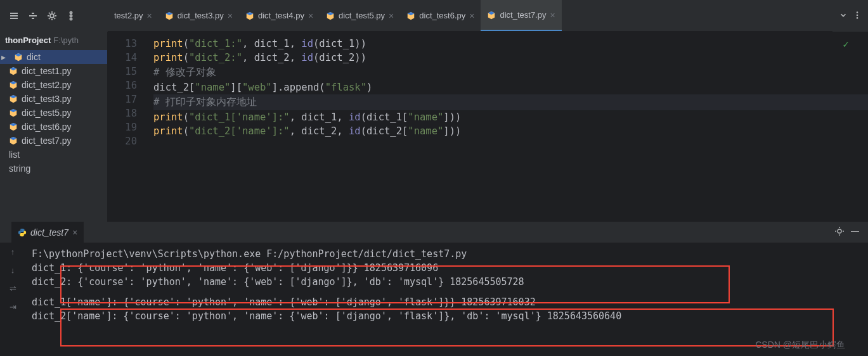 The image size is (868, 356). Describe the element at coordinates (13, 300) in the screenshot. I see `run-toolbar: ↑ ↓ ⇌ ⇥` at that location.